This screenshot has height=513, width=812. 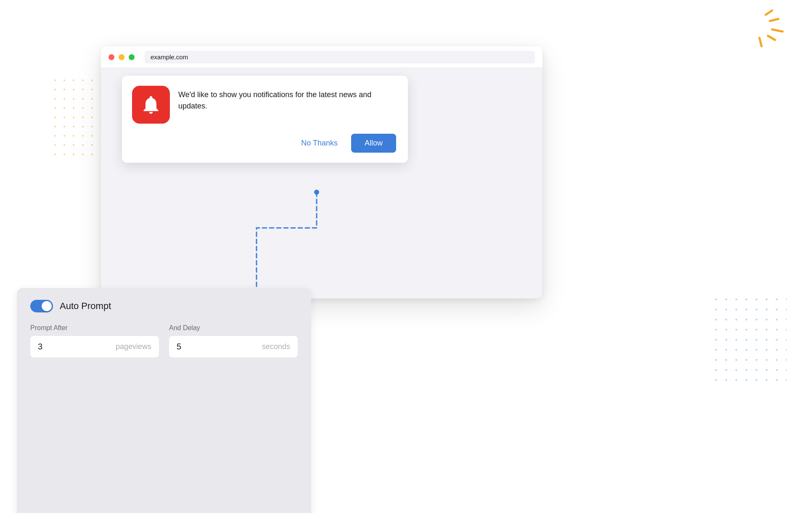 What do you see at coordinates (233, 328) in the screenshot?
I see `and-delay-label: And Delay` at bounding box center [233, 328].